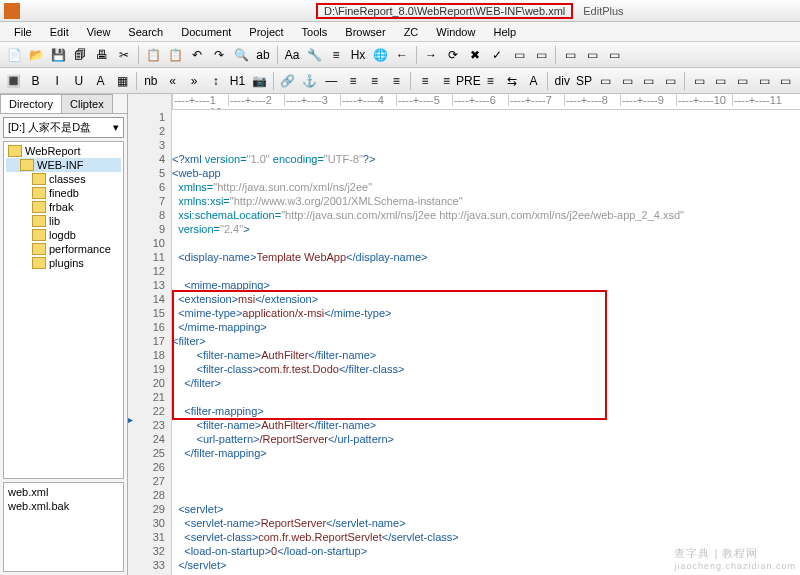  I want to click on tab-cliptext: Cliptex, so click(87, 104).